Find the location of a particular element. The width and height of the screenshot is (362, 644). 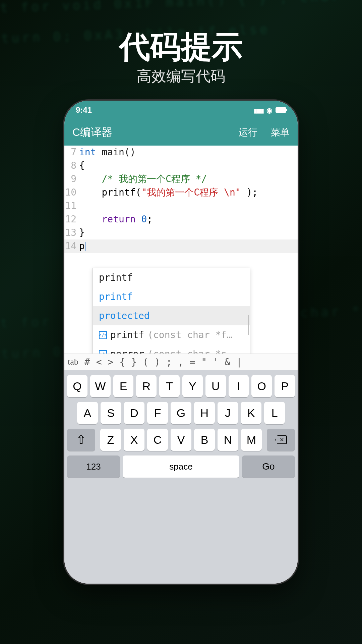

autocomplete-item: </>printf(const char *f… is located at coordinates (171, 335).